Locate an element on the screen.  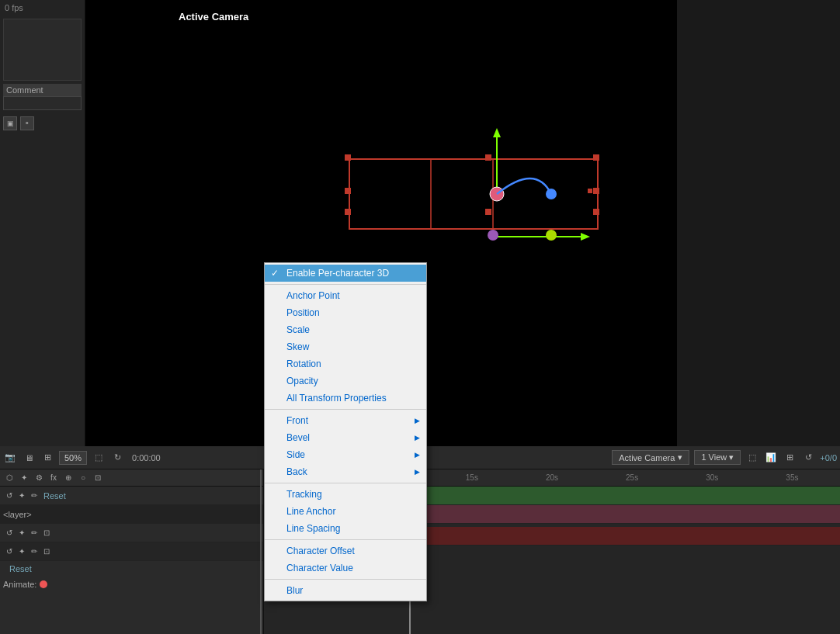
tl-zoom-percent: 50% is located at coordinates (73, 458).